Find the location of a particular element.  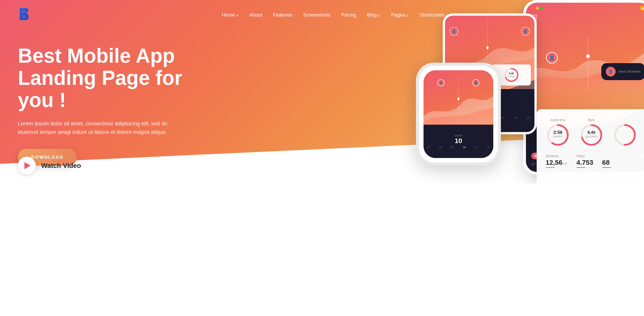

nav-screenshots: Screenshots is located at coordinates (316, 15).